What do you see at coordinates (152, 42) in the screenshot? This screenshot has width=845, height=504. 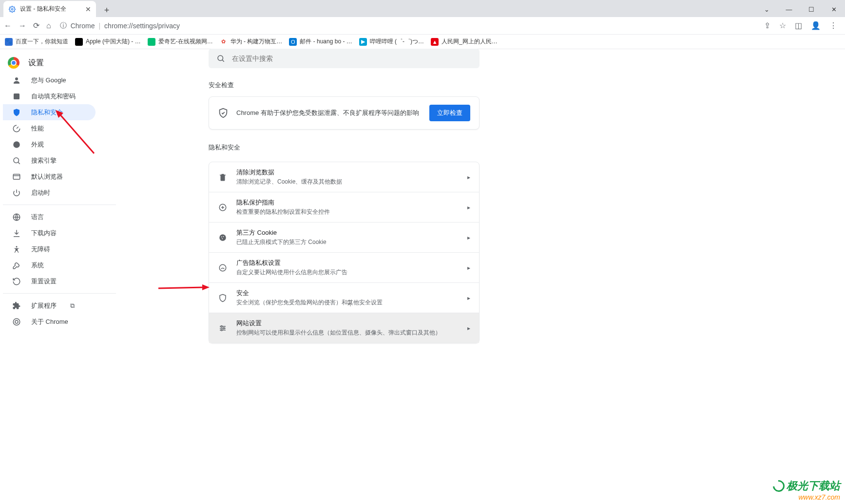 I see `iqiyi-icon` at bounding box center [152, 42].